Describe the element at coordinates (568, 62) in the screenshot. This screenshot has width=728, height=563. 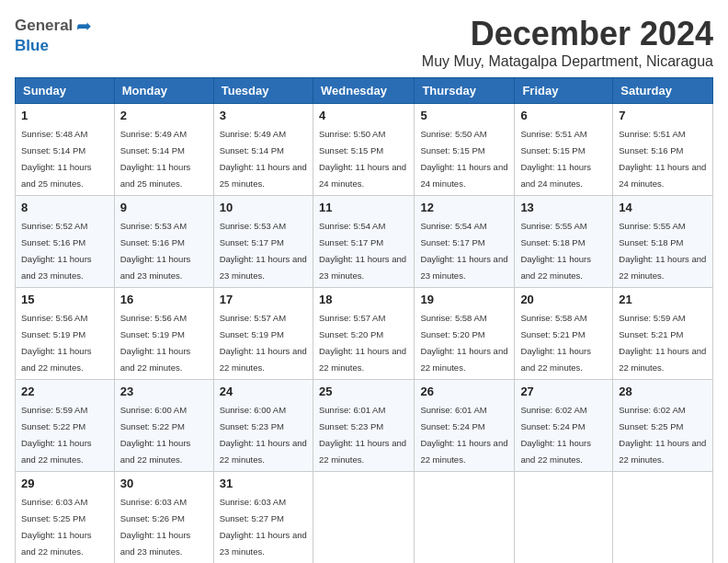
I see `location-title: Muy Muy, Matagalpa Department, Nicaragua` at that location.